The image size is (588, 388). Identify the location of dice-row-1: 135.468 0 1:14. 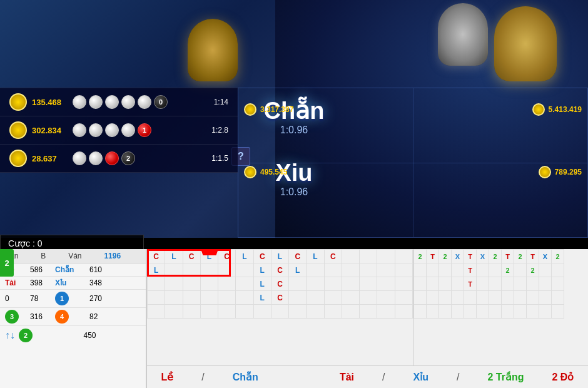
(119, 102).